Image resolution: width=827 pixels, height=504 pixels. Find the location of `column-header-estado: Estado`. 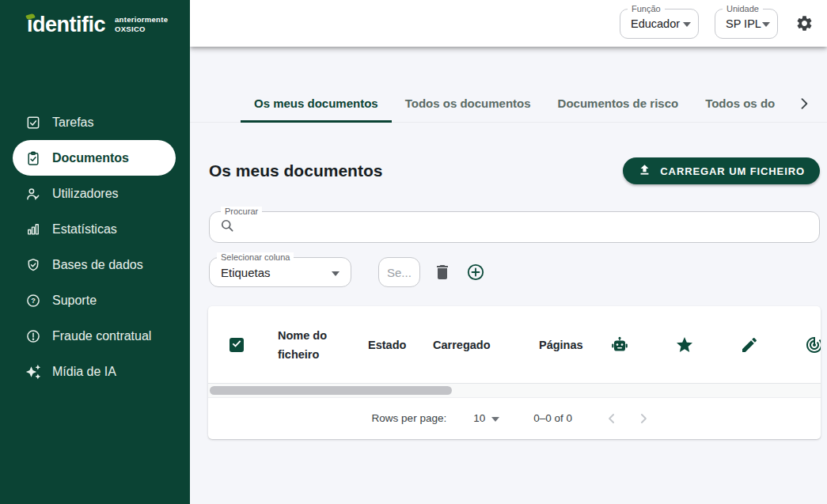

column-header-estado: Estado is located at coordinates (387, 345).